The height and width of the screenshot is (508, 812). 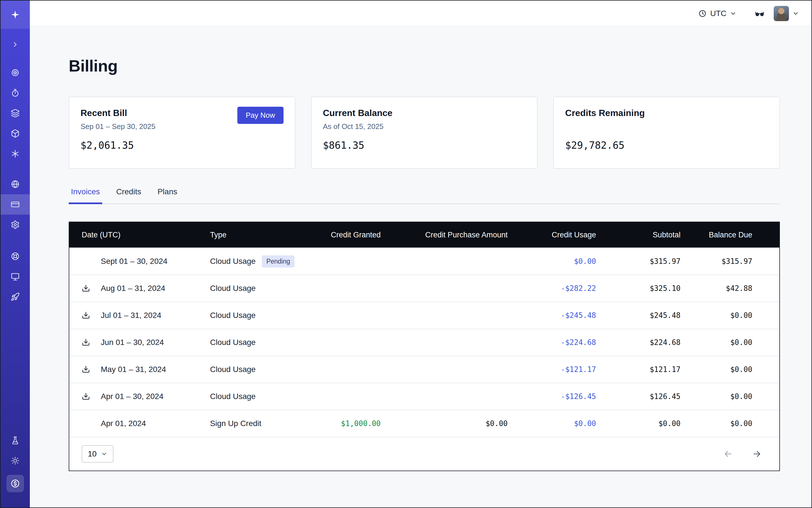 I want to click on pay-now-button: Pay Now, so click(x=260, y=116).